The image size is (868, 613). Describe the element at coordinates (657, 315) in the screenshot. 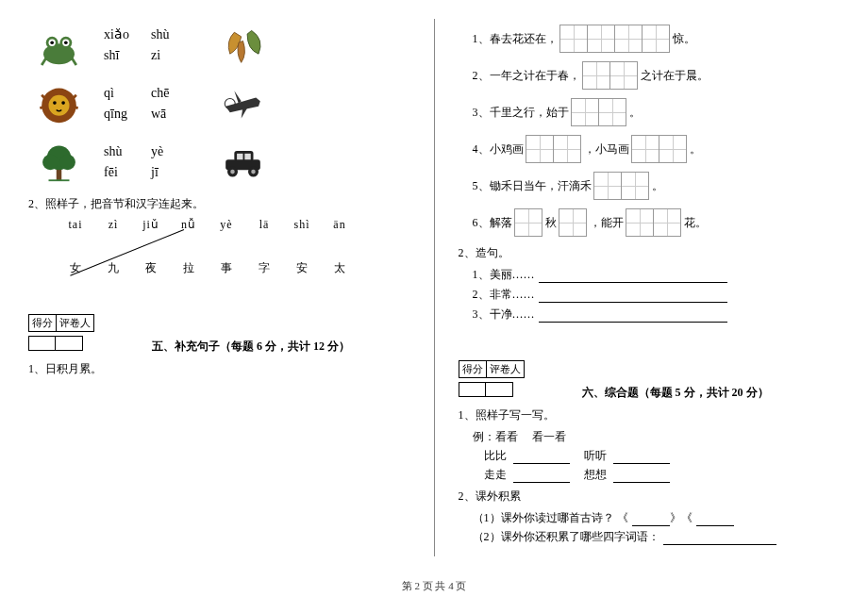

I see `make-3: 3、干净……` at that location.